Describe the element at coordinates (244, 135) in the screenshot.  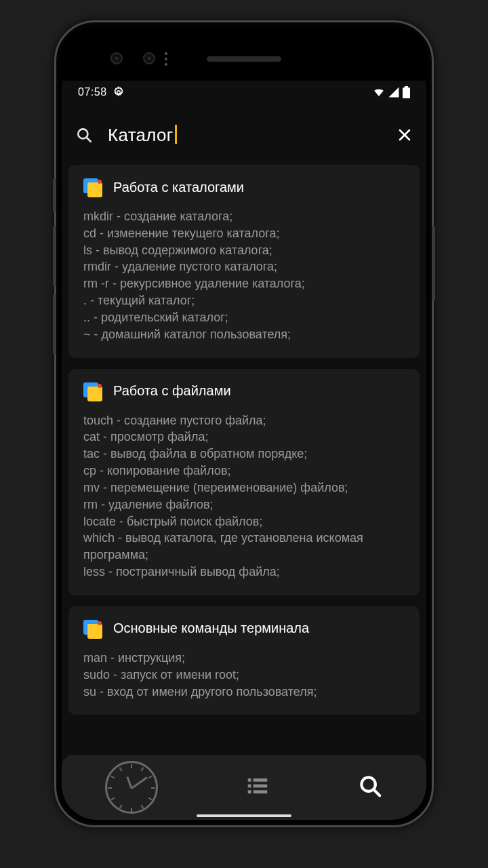
I see `search-header: Каталог` at that location.